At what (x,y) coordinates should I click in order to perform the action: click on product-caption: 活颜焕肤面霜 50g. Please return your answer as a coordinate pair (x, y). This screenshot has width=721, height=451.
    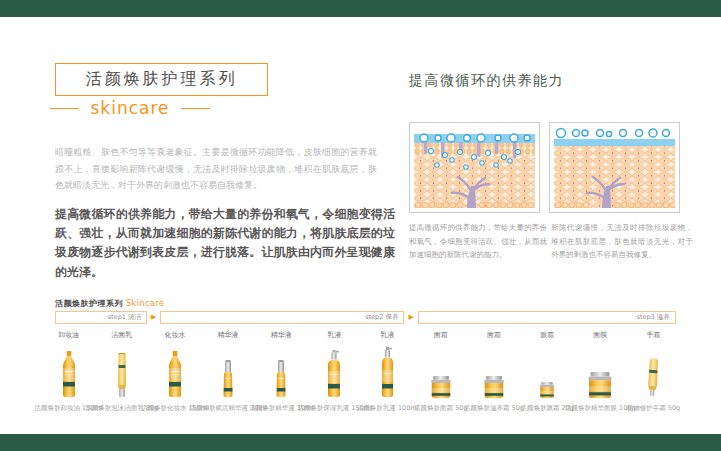
    Looking at the image, I should click on (440, 408).